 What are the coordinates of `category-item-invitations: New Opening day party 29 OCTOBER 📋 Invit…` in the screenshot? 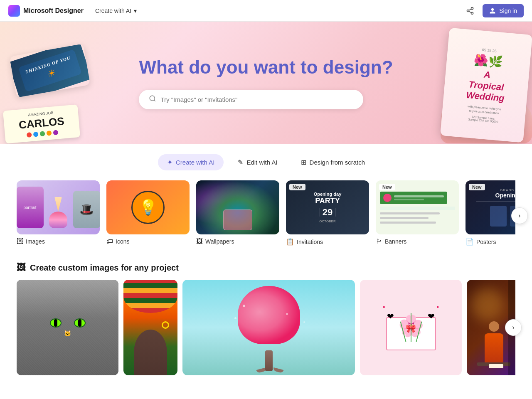 It's located at (328, 213).